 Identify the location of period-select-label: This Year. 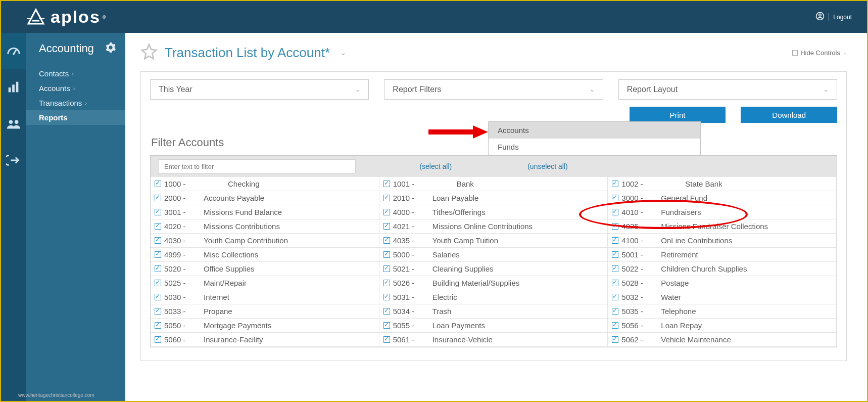
(176, 90).